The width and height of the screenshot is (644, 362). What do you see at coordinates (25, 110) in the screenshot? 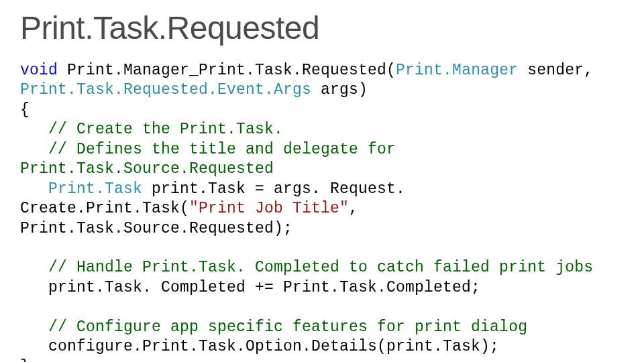
I see `open-brace: {` at bounding box center [25, 110].